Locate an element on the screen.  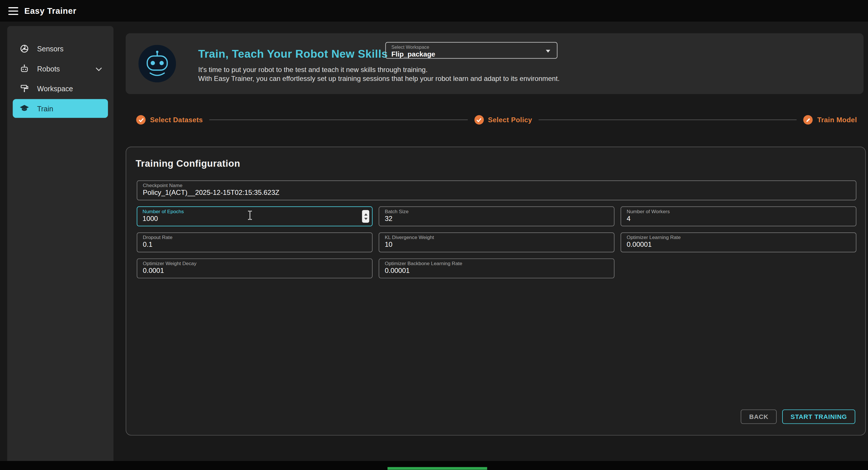
step-select-datasets: Select Datasets is located at coordinates (169, 120).